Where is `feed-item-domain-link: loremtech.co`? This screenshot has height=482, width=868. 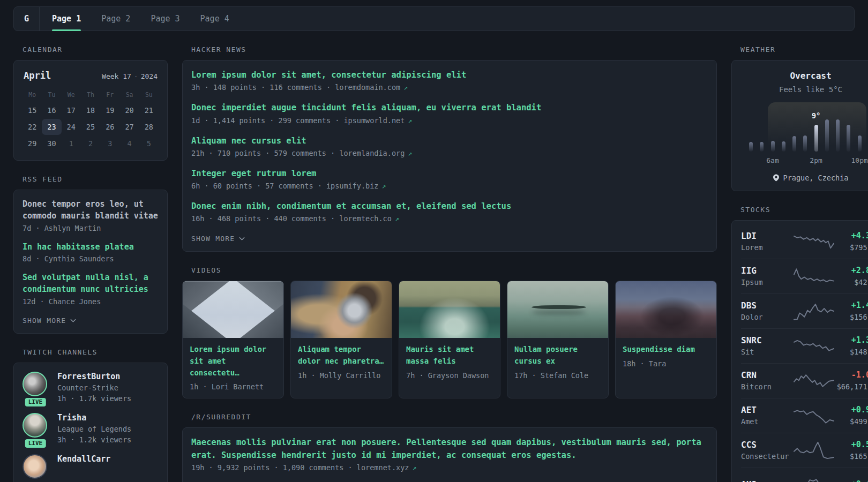
feed-item-domain-link: loremtech.co is located at coordinates (365, 219).